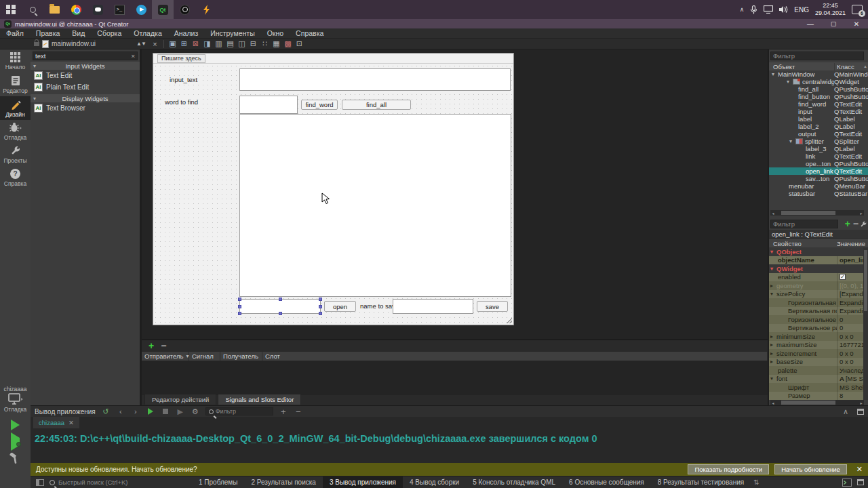  I want to click on widget-item-text-edit: AI Text Edit, so click(85, 76).